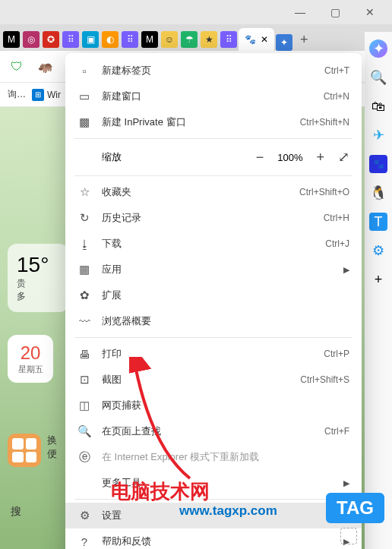  I want to click on tab-icon: ◎, so click(31, 39).